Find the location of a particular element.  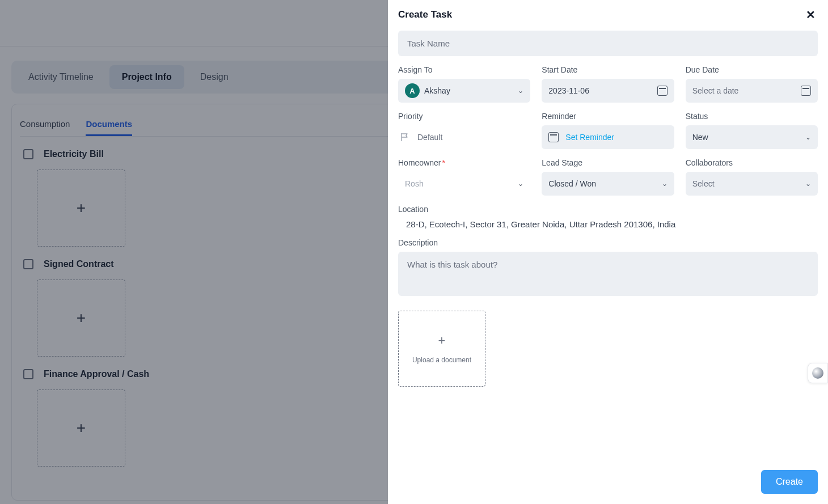

field-priority: Priority Default is located at coordinates (464, 130).